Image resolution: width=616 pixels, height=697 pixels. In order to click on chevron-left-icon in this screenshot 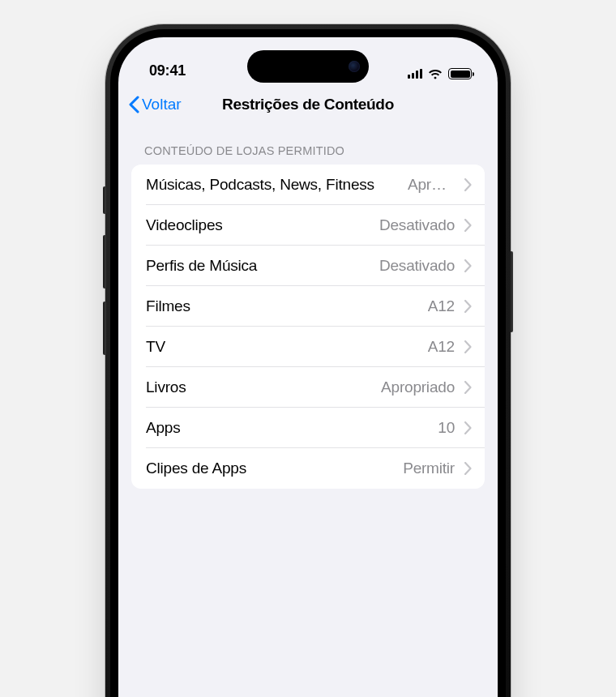, I will do `click(134, 105)`.